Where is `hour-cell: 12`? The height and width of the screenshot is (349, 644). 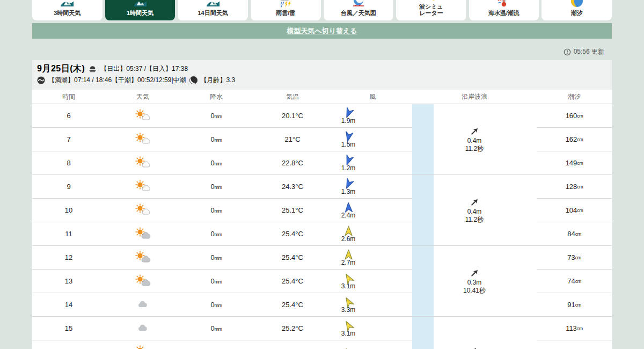 hour-cell: 12 is located at coordinates (69, 258).